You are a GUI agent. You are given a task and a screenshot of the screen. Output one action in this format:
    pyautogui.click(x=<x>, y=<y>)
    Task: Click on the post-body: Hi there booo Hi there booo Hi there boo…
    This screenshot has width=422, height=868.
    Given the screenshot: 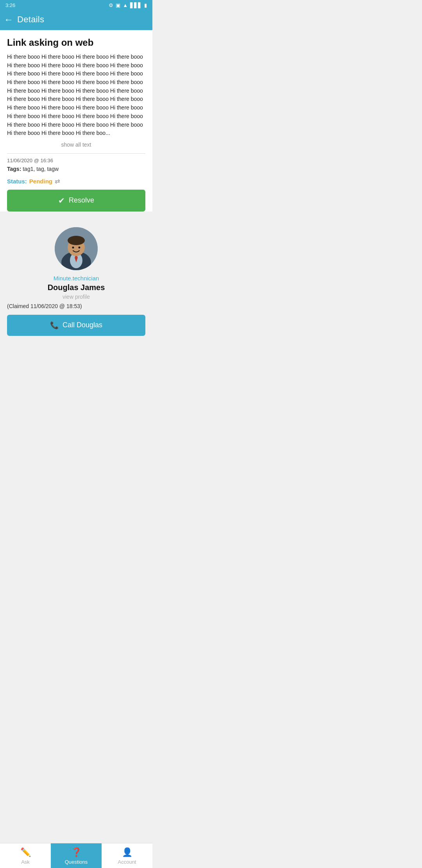 What is the action you would take?
    pyautogui.click(x=76, y=95)
    